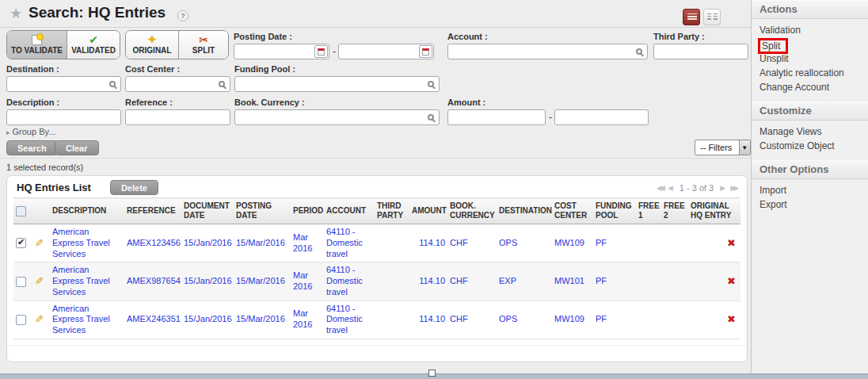 This screenshot has width=868, height=379. What do you see at coordinates (207, 211) in the screenshot?
I see `col-document-date: DOCUMENT DATE` at bounding box center [207, 211].